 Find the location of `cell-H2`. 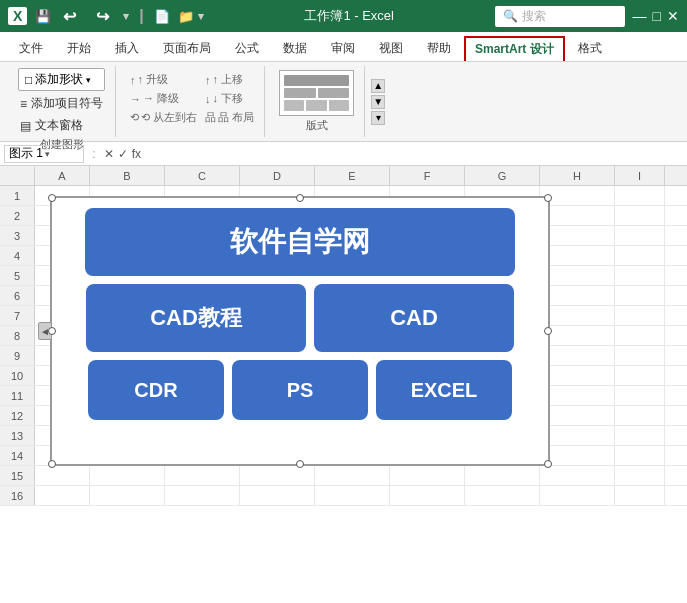

cell-H2 is located at coordinates (578, 216).